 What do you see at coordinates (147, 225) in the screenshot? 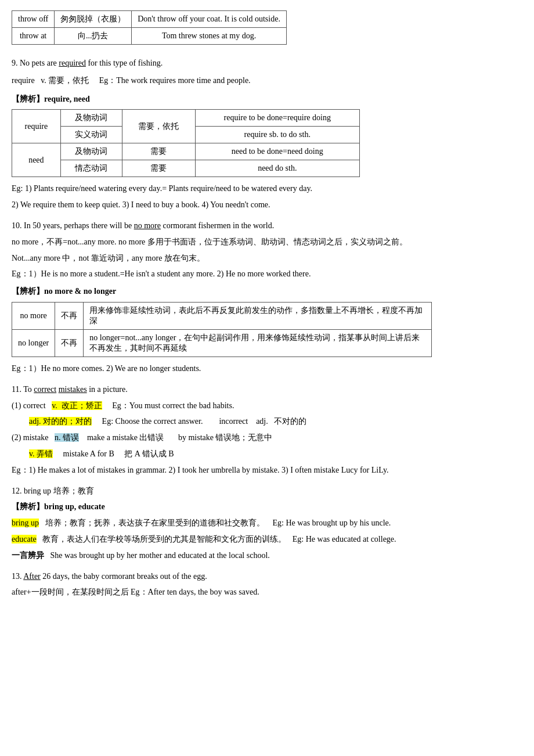
I see `underline-nomore: no more` at bounding box center [147, 225].